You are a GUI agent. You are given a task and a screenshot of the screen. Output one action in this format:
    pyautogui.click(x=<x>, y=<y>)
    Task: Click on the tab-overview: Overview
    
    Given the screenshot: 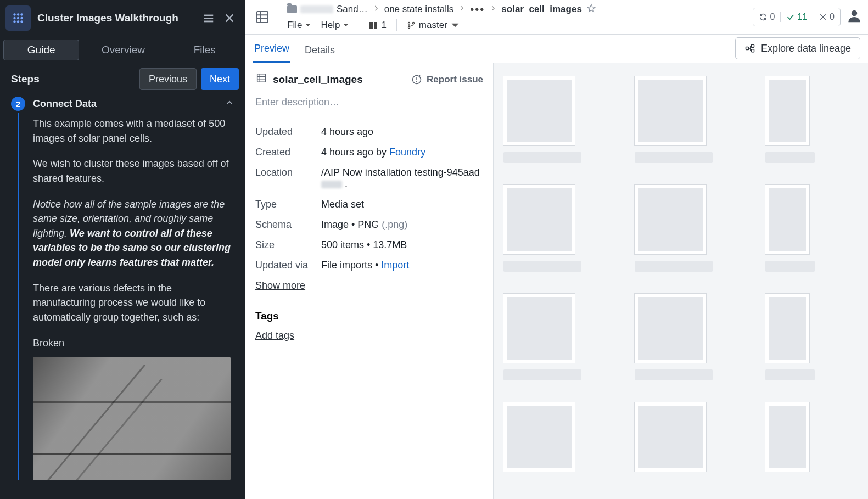 What is the action you would take?
    pyautogui.click(x=123, y=50)
    